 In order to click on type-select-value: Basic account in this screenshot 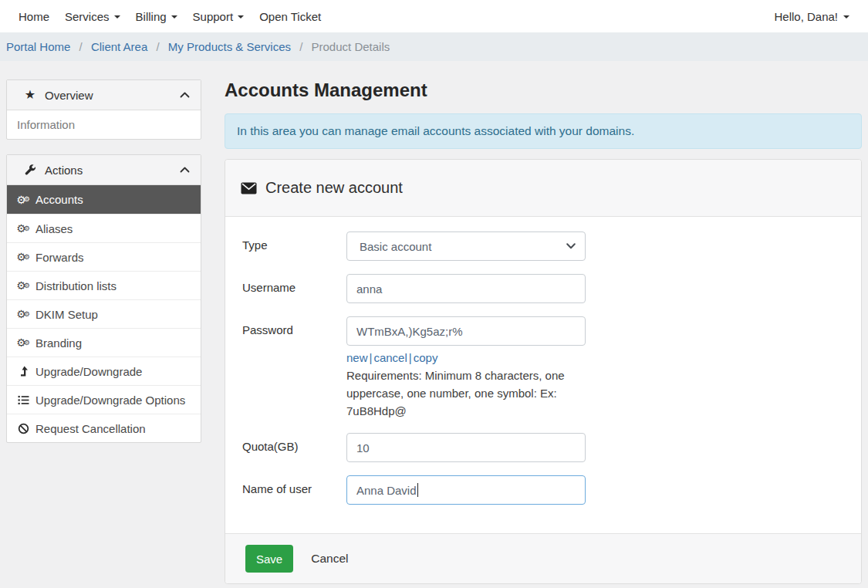, I will do `click(395, 247)`.